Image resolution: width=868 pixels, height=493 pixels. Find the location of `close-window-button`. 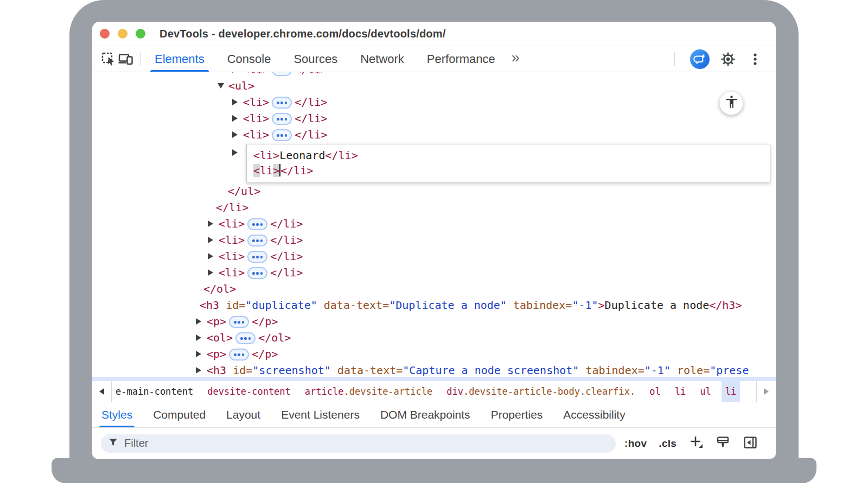

close-window-button is located at coordinates (105, 34).